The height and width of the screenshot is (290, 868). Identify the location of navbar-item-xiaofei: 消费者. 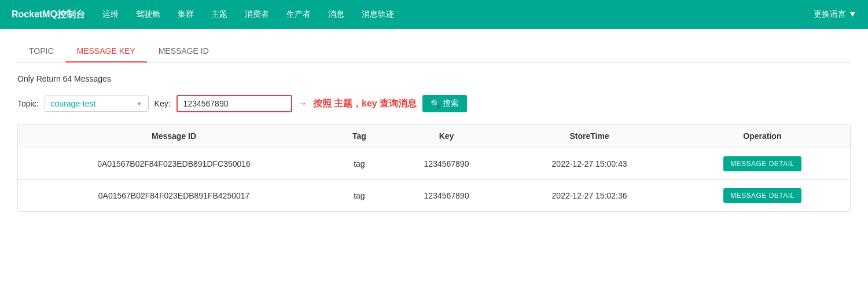
(257, 14).